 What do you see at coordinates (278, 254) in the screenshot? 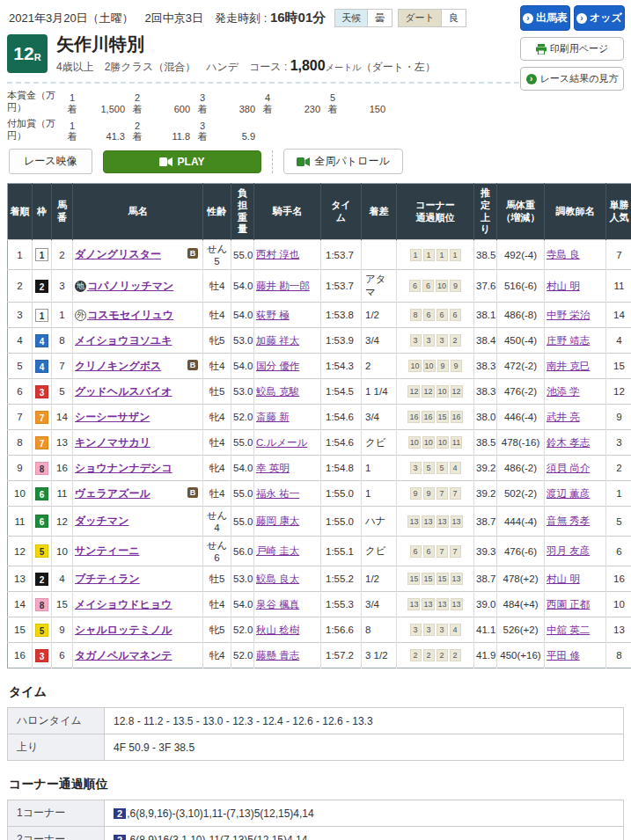
I see `jockey-link: 西村 淳也` at bounding box center [278, 254].